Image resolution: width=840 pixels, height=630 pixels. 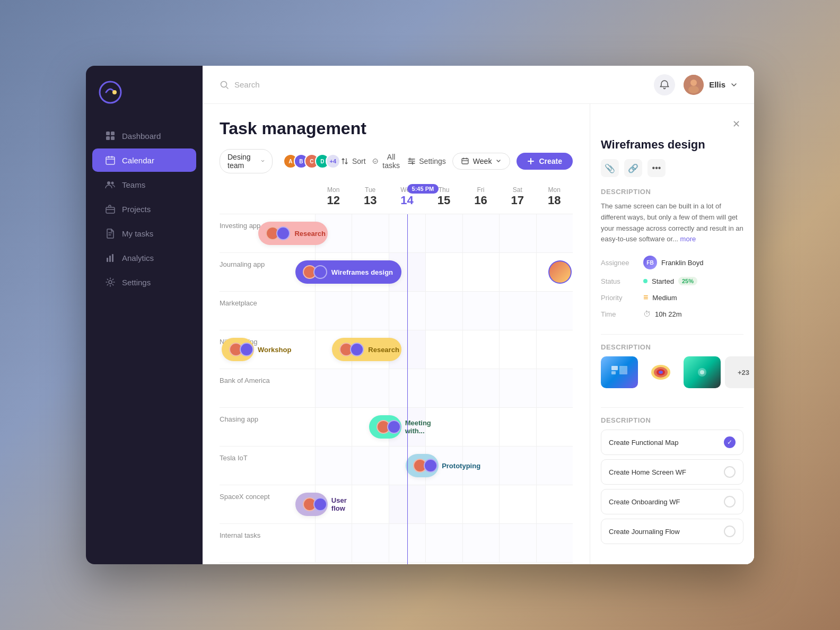 I want to click on task-pill-workshop: Workshop, so click(x=238, y=349).